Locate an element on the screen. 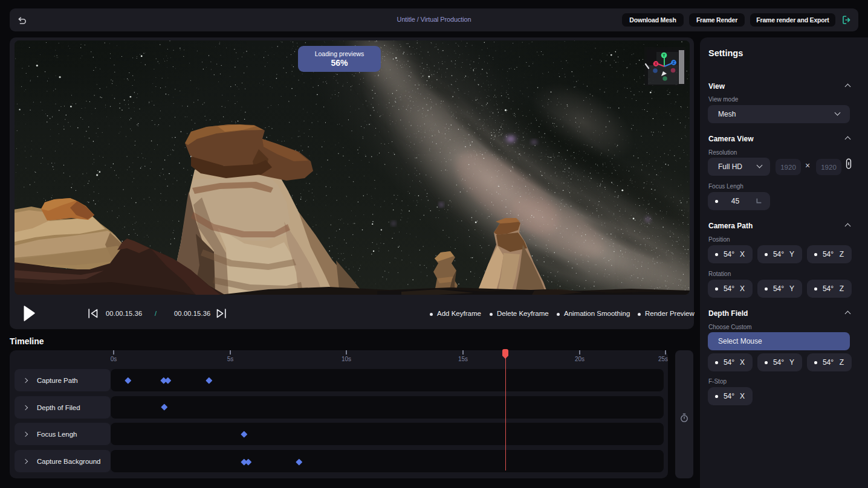 Image resolution: width=868 pixels, height=488 pixels. svg-text: Y is located at coordinates (664, 56).